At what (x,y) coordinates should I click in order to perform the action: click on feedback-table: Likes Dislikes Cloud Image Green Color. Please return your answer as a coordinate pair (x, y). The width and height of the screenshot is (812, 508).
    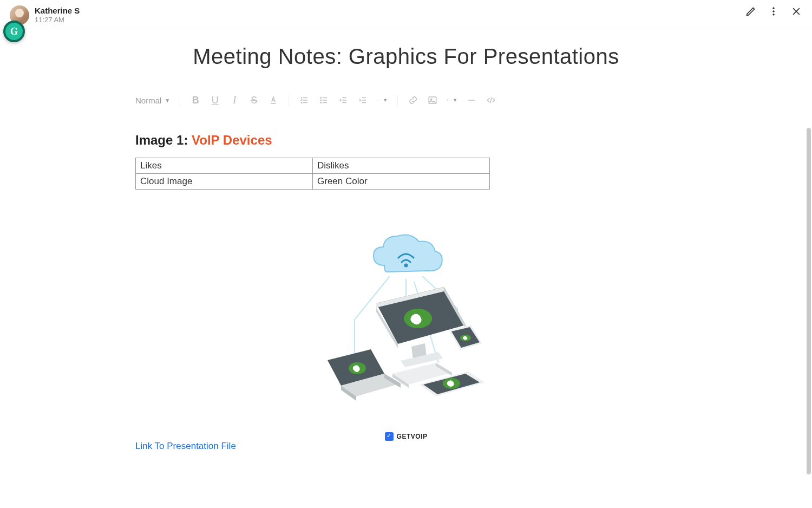
    Looking at the image, I should click on (313, 173).